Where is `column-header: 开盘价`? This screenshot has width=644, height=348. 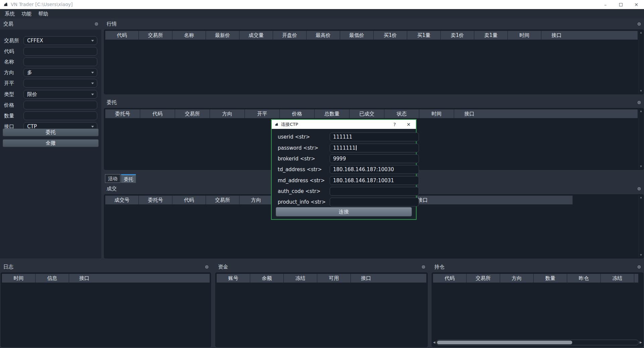
column-header: 开盘价 is located at coordinates (290, 35).